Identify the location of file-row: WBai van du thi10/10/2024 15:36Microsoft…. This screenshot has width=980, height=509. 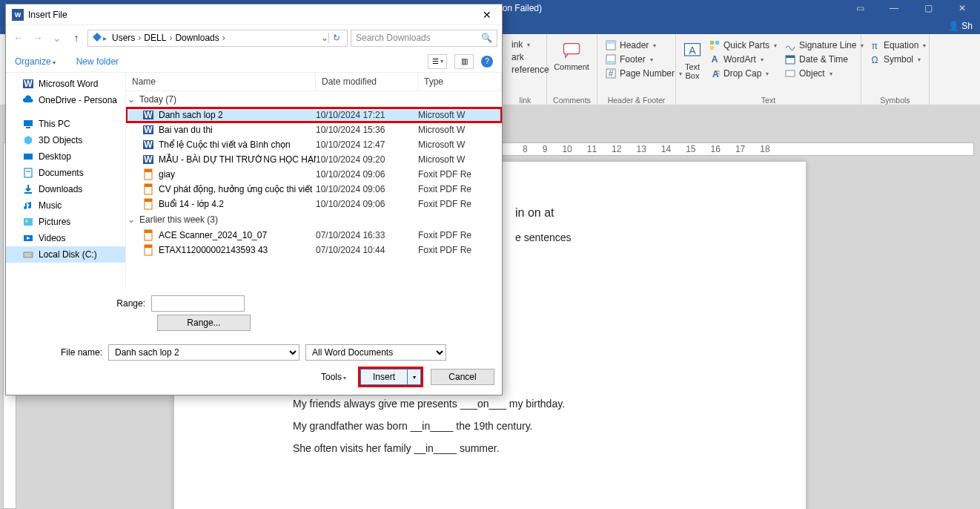
(314, 130).